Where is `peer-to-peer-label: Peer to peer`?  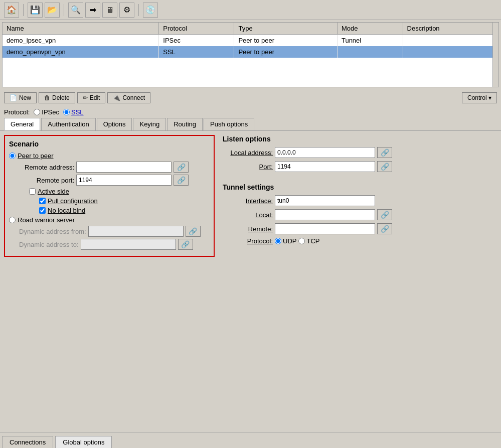 peer-to-peer-label: Peer to peer is located at coordinates (36, 156).